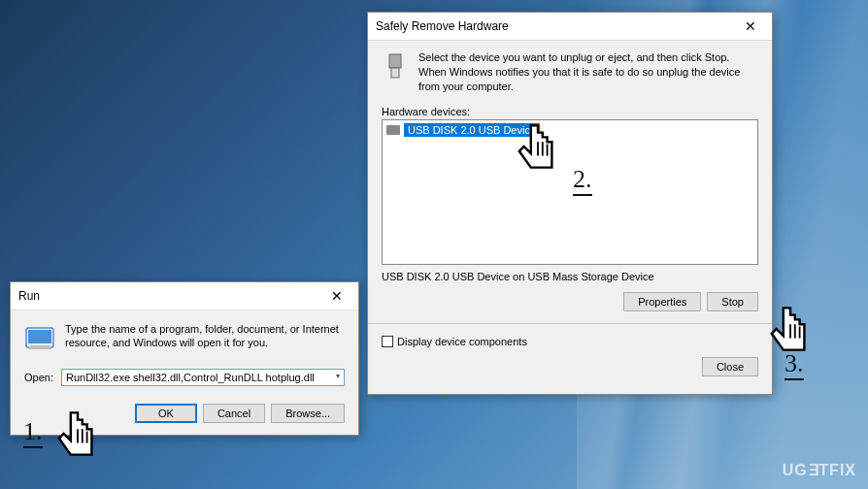  What do you see at coordinates (588, 72) in the screenshot?
I see `srh-description: Select the device you want to unplug or …` at bounding box center [588, 72].